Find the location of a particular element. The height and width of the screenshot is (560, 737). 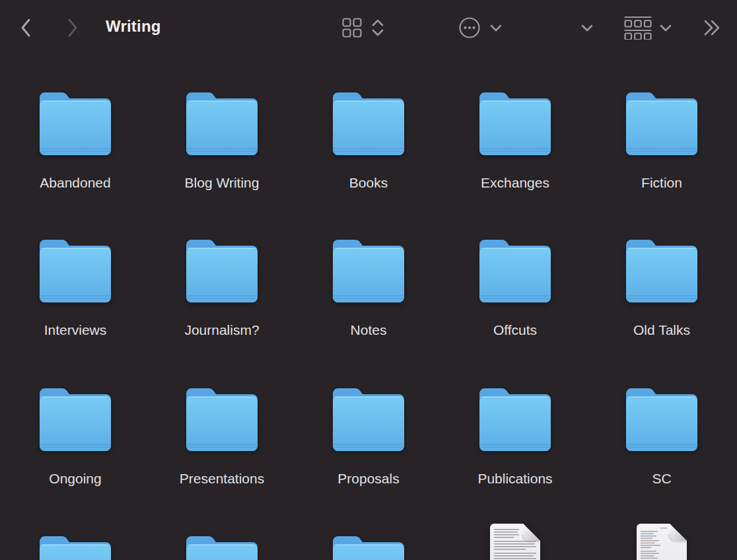

file-item-sc: SC is located at coordinates (662, 437).